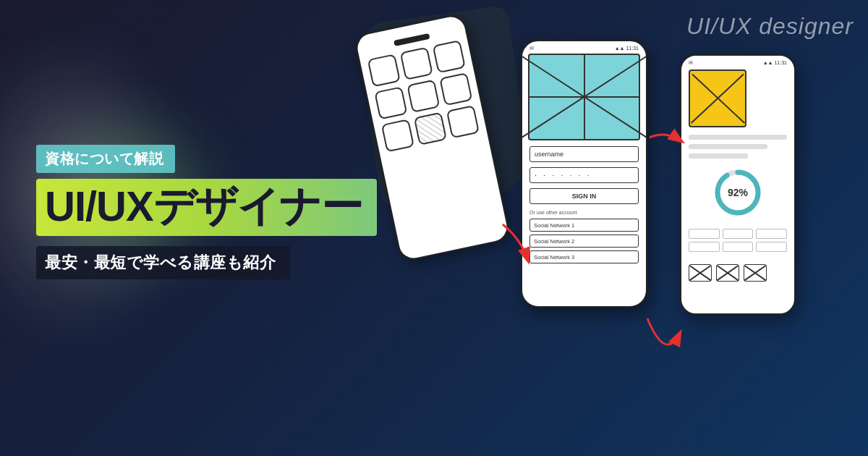 This screenshot has width=868, height=456. What do you see at coordinates (584, 225) in the screenshot?
I see `phone2-social1: Social Network 1` at bounding box center [584, 225].